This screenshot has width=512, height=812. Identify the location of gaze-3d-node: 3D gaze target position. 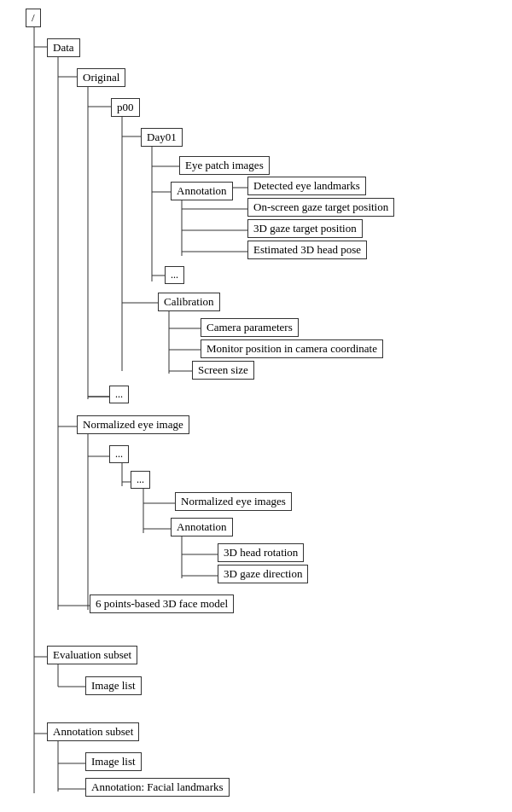
(305, 229).